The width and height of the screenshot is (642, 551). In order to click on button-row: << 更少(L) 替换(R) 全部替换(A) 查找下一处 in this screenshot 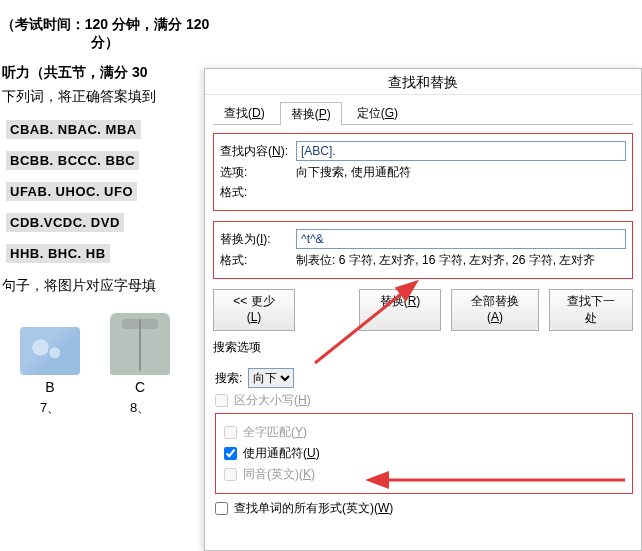, I will do `click(423, 310)`.